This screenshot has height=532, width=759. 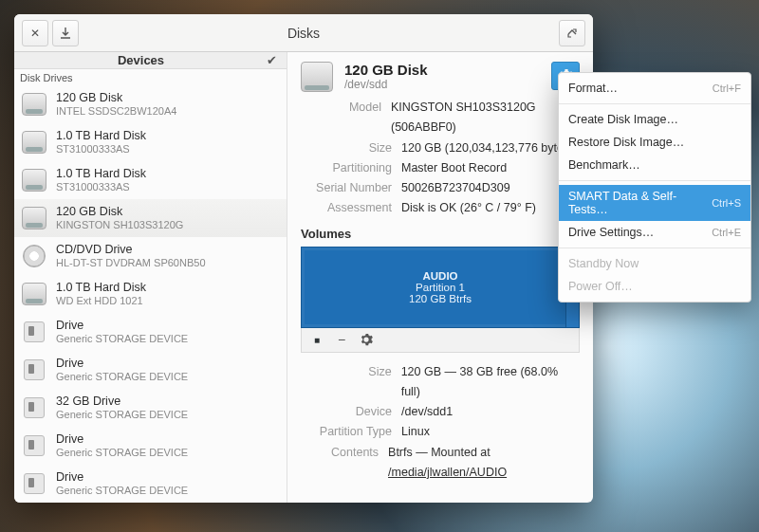 What do you see at coordinates (140, 61) in the screenshot?
I see `sidebar-header-title: Devices` at bounding box center [140, 61].